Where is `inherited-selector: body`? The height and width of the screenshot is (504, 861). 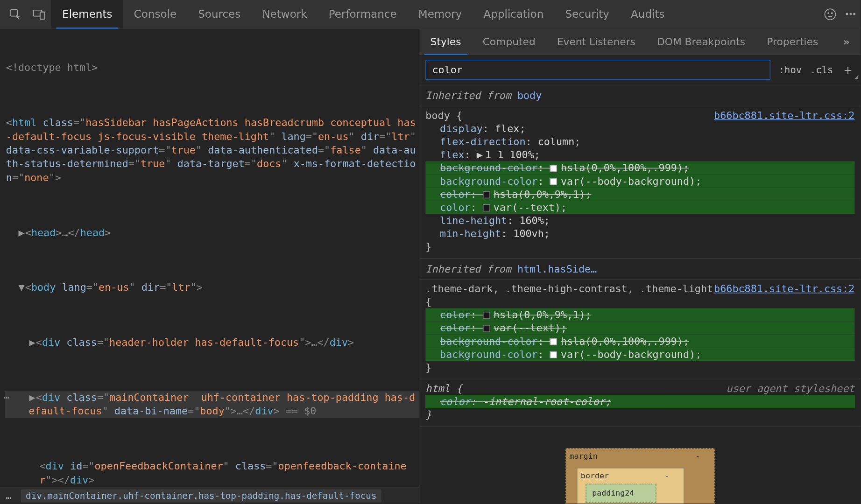
inherited-selector: body is located at coordinates (529, 96).